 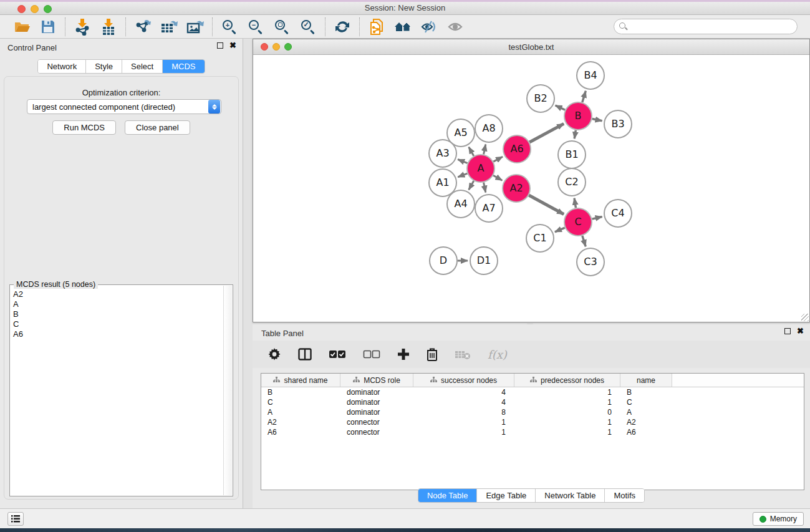 I want to click on graph-node-label: B3, so click(x=617, y=123).